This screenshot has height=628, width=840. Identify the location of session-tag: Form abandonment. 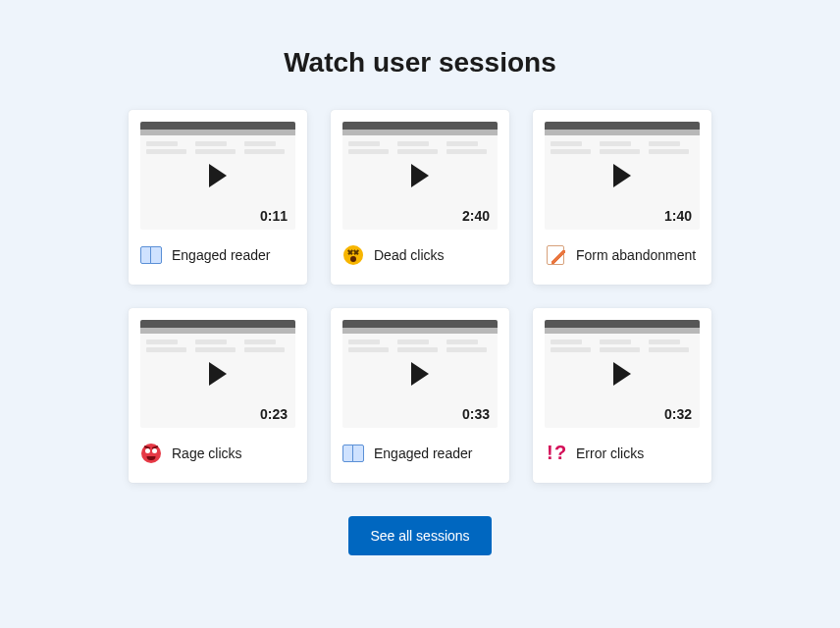
(622, 255).